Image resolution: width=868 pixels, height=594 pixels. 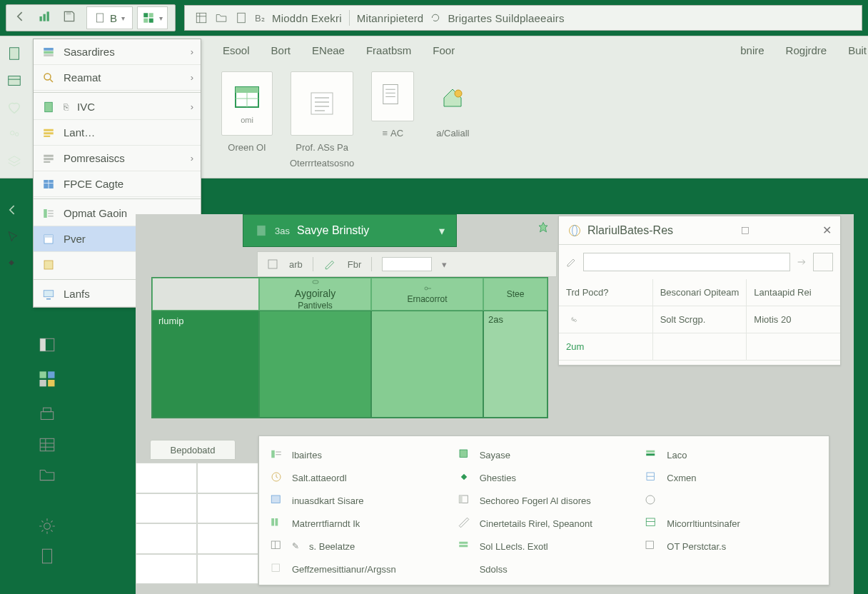 I want to click on opt-ghesties: Ghesties, so click(x=544, y=478).